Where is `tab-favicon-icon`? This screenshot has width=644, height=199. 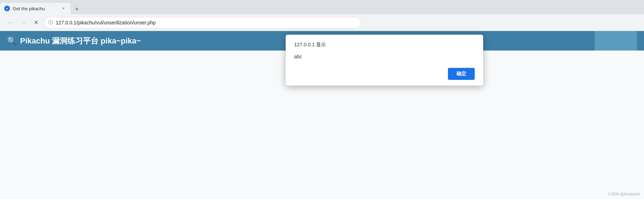 tab-favicon-icon is located at coordinates (7, 8).